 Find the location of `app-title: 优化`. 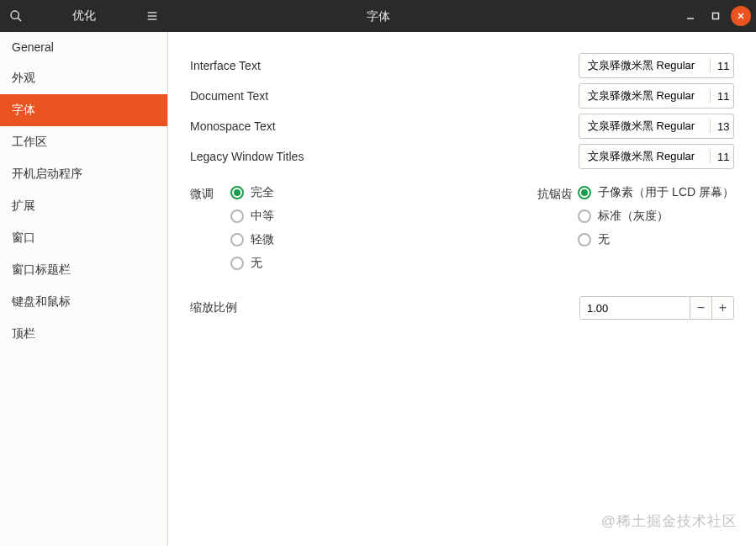

app-title: 优化 is located at coordinates (84, 16).